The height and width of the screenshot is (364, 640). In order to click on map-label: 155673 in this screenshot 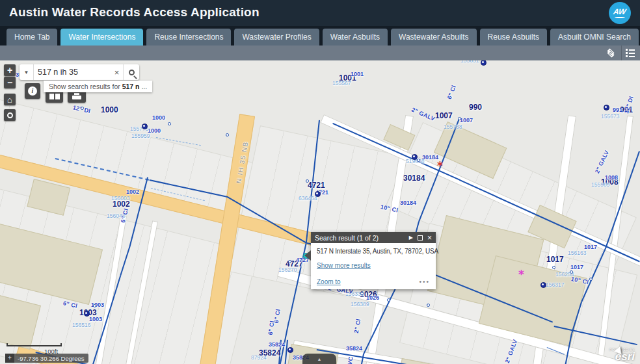, I will do `click(610, 117)`.